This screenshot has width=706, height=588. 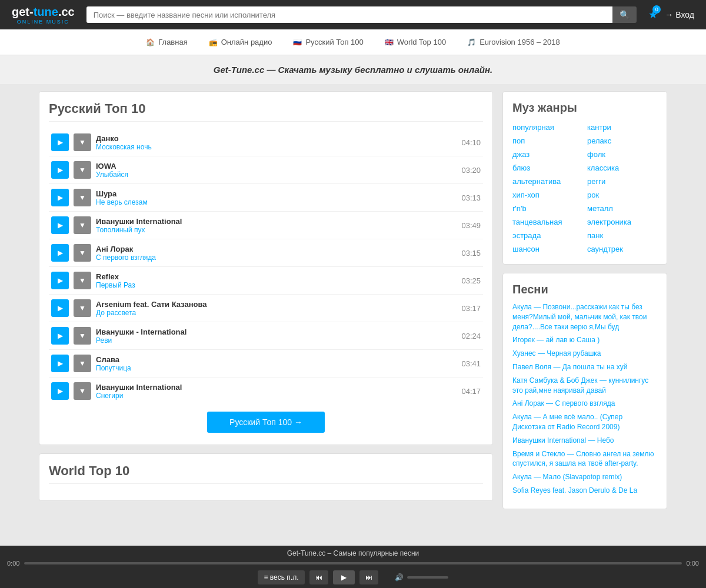 What do you see at coordinates (585, 490) in the screenshot?
I see `song-link: Sofia Reyes feat. Jason Derulo & De La` at bounding box center [585, 490].